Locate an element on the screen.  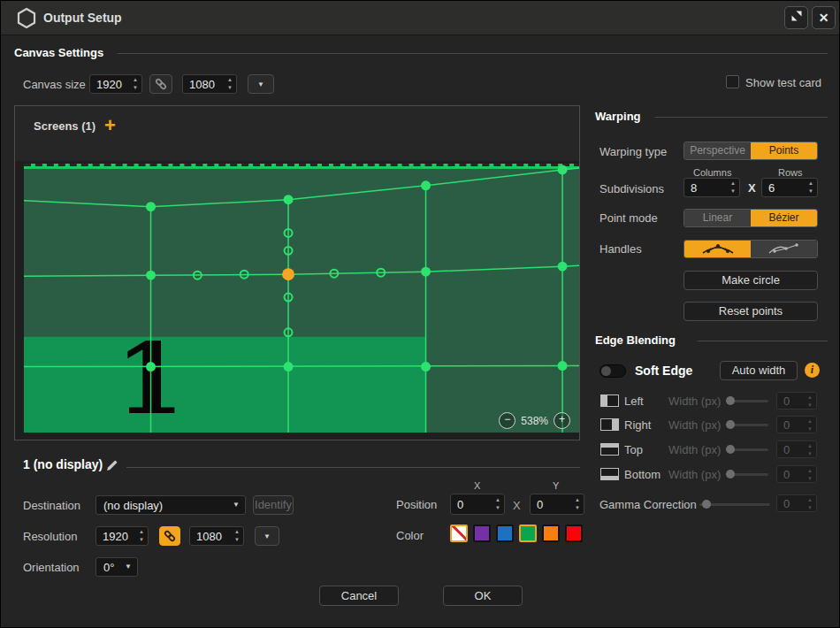
canvas-width-spinner: 1920 ▲▼ is located at coordinates (116, 84).